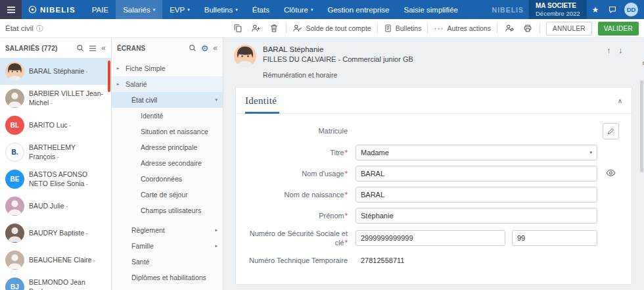 The image size is (644, 290). What do you see at coordinates (620, 101) in the screenshot?
I see `collapse-section-icon: ∧` at bounding box center [620, 101].